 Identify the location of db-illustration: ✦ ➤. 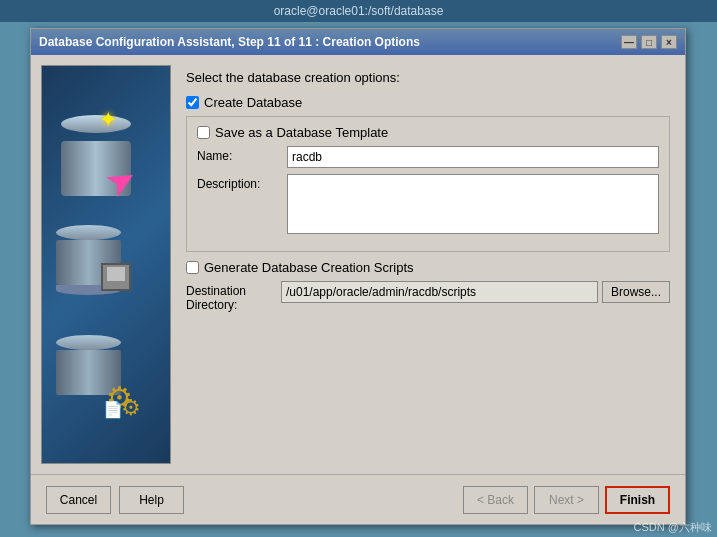
(106, 265).